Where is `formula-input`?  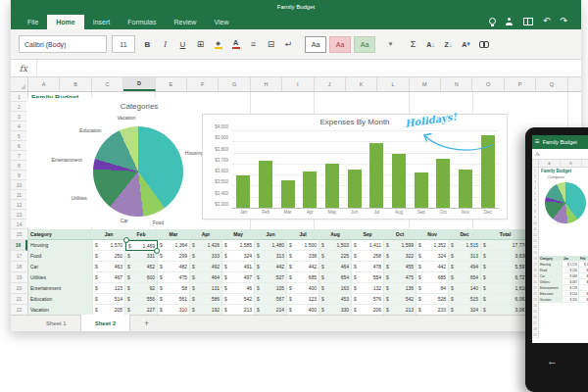 formula-input is located at coordinates (310, 69).